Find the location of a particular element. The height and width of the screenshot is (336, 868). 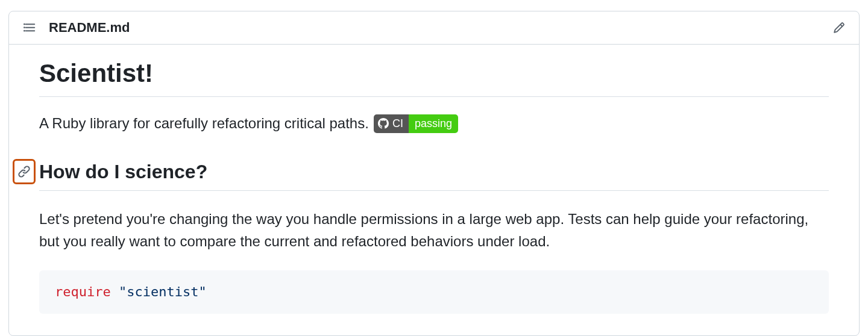

code-block: require "scientist" is located at coordinates (434, 292).